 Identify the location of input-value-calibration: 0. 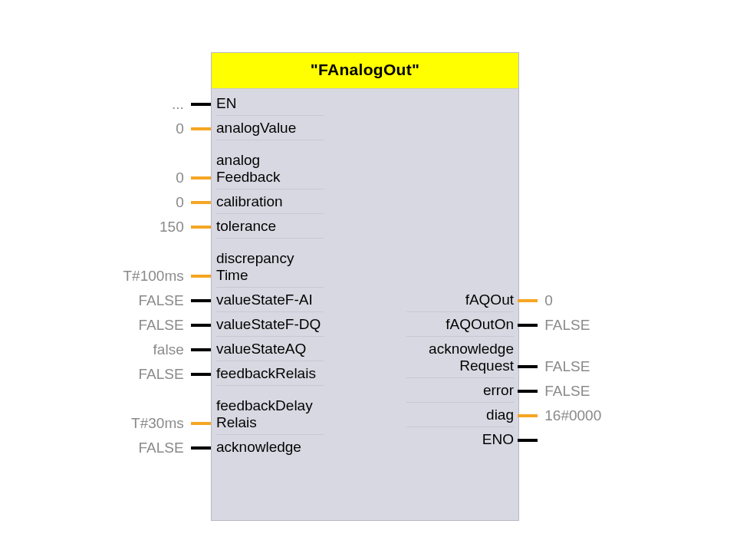
(179, 203).